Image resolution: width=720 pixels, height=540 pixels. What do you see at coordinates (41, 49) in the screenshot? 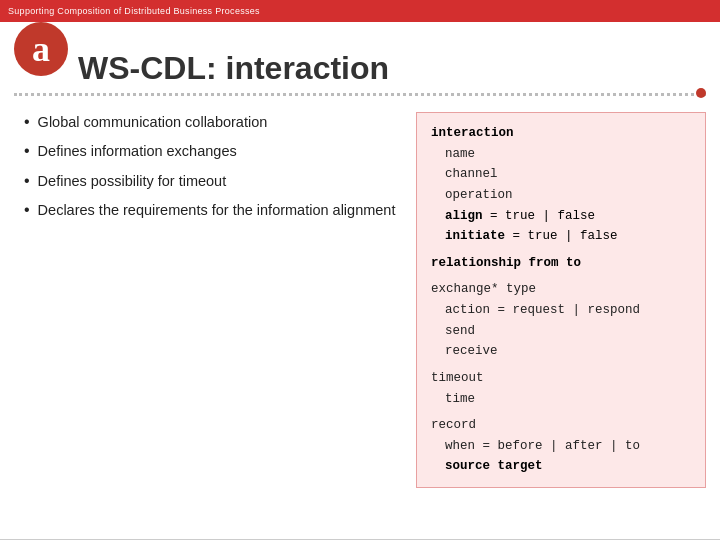
I see `logo-circle: a` at bounding box center [41, 49].